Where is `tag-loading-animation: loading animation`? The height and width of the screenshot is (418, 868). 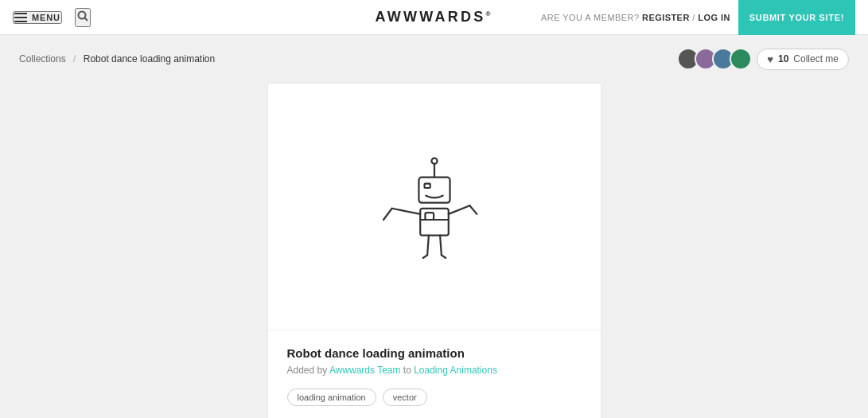
tag-loading-animation: loading animation is located at coordinates (332, 397).